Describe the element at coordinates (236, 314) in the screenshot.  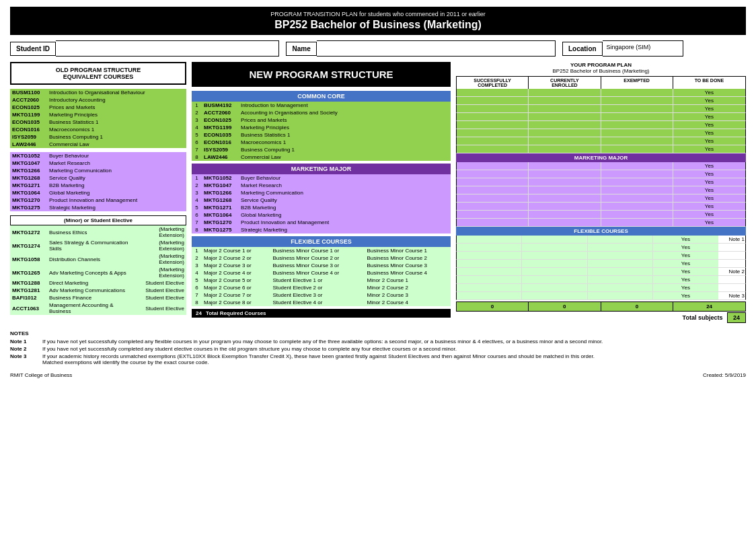
I see `total-label: Total Required Courses` at that location.